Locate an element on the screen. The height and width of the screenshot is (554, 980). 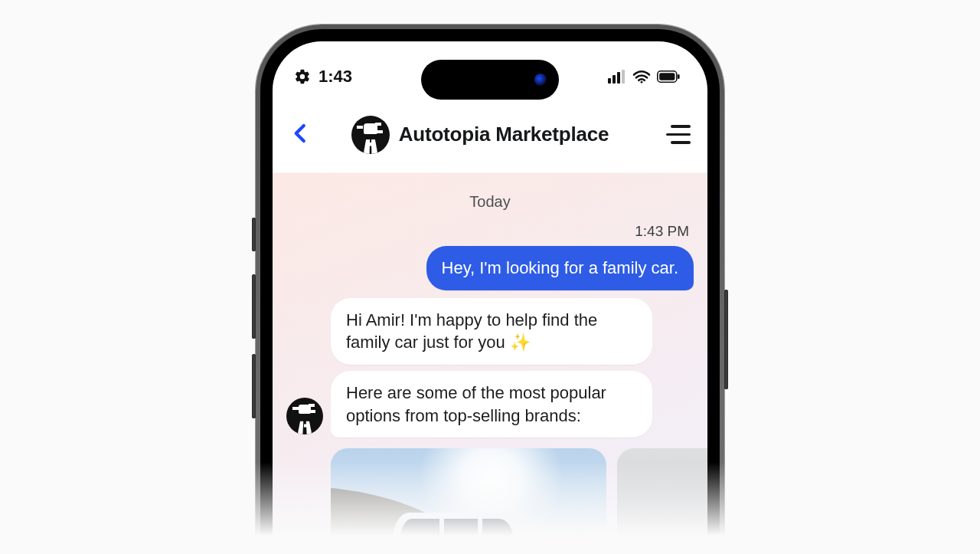
message-timestamp: 1:43 PM is located at coordinates (490, 234).